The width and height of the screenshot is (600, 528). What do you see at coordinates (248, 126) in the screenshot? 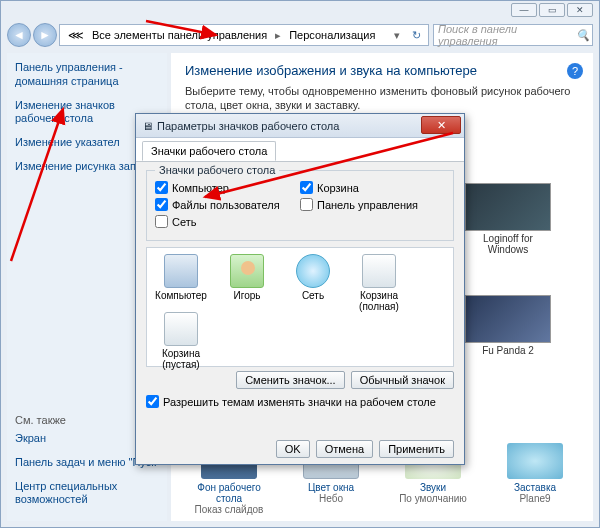
I see `dialog-title: Параметры значков рабочего стола` at bounding box center [248, 126].